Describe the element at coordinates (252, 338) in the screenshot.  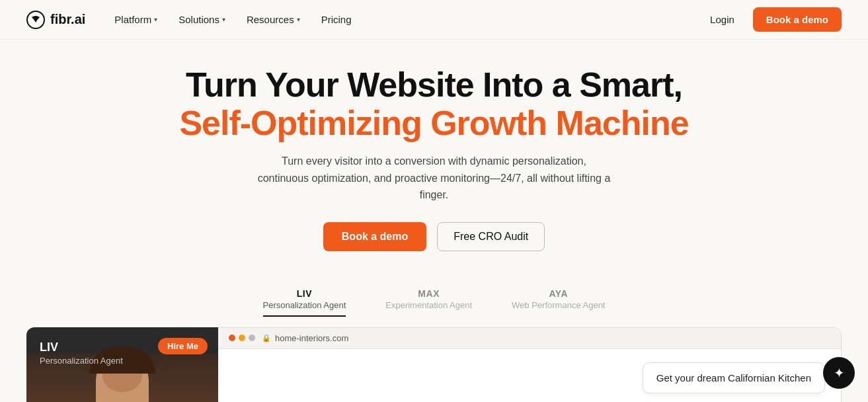
I see `browser-dot-gray` at that location.